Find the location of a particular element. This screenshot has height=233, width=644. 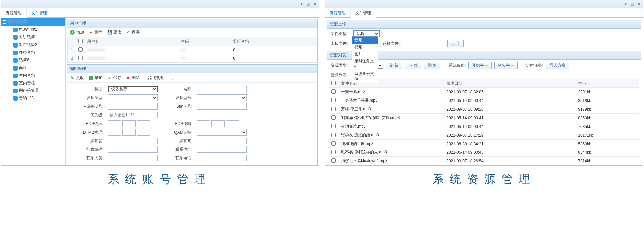

table-row: 夜泊秦淮.mp32021-05-14 09:00:447585kb is located at coordinates (484, 127).